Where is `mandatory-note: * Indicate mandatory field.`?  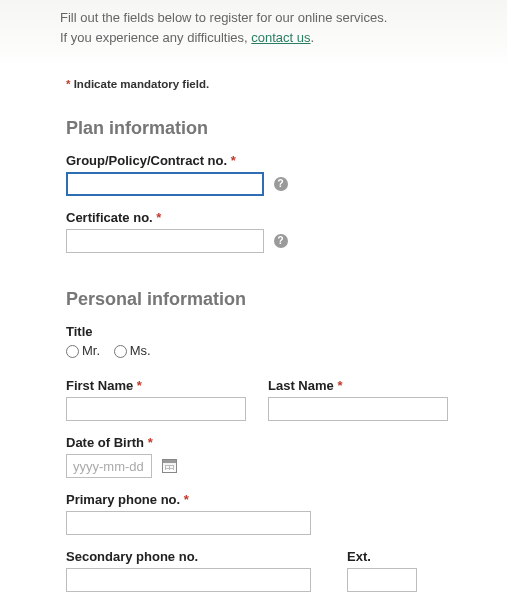
mandatory-note: * Indicate mandatory field. is located at coordinates (256, 84).